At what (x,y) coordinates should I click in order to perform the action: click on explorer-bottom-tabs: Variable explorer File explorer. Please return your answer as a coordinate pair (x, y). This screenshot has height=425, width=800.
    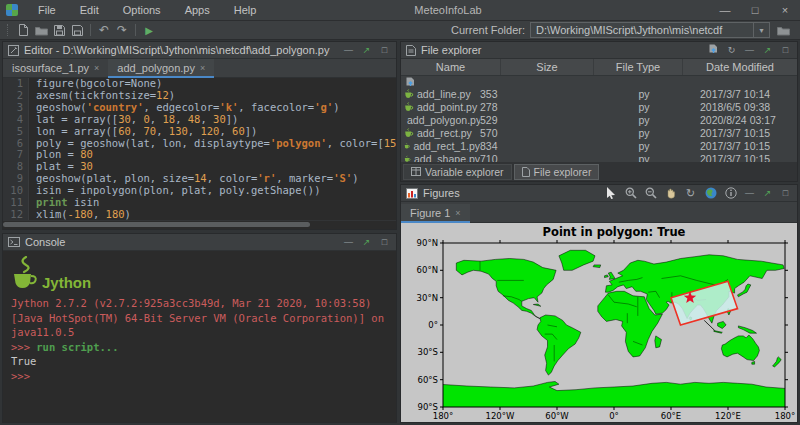
    Looking at the image, I should click on (599, 172).